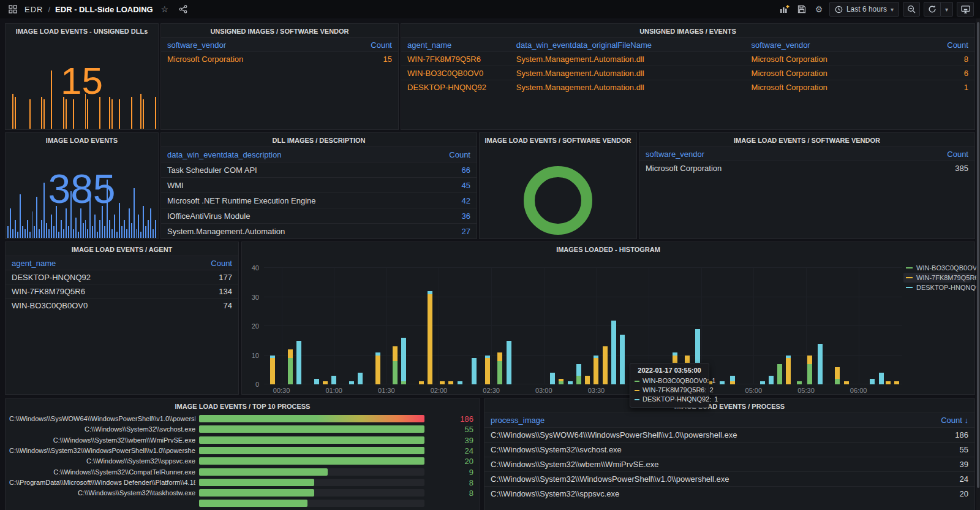  What do you see at coordinates (243, 406) in the screenshot?
I see `panel-title: IMAGE LOAD EVENTS / TOP 10 PROCESS` at bounding box center [243, 406].